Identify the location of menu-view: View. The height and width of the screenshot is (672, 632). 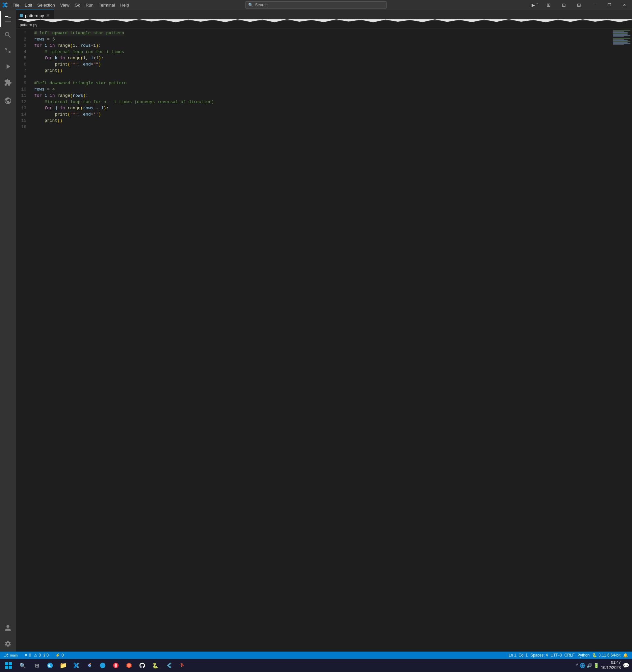
(65, 5).